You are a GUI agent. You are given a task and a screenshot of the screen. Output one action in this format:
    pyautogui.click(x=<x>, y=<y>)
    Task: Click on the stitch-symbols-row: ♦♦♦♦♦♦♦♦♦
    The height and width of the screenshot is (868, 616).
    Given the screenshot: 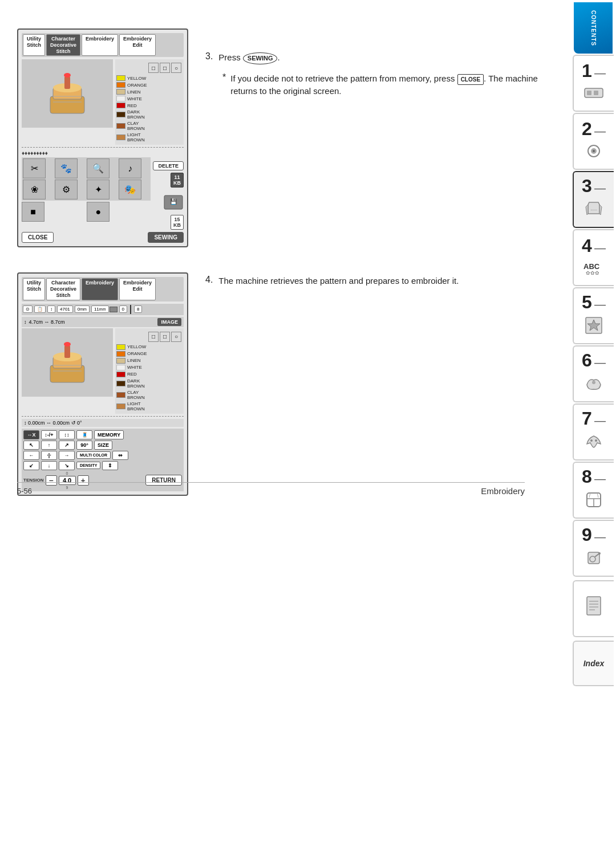 What is the action you would take?
    pyautogui.click(x=86, y=153)
    